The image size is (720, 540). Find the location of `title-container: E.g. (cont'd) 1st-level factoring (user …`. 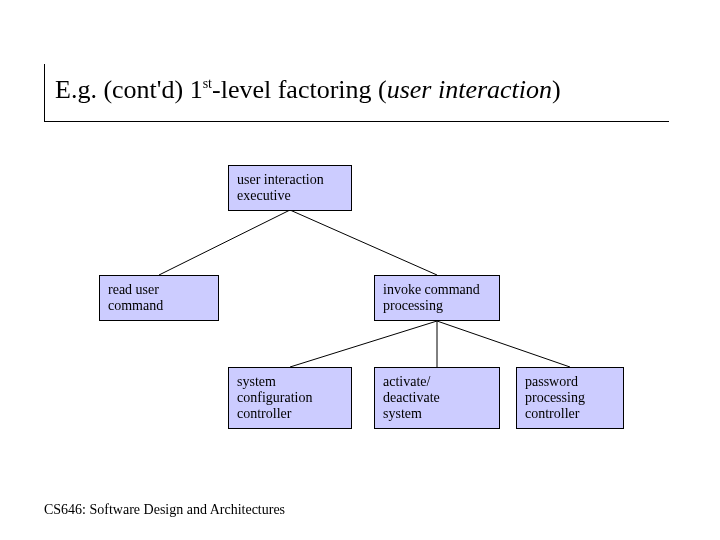

title-container: E.g. (cont'd) 1st-level factoring (user … is located at coordinates (356, 93).